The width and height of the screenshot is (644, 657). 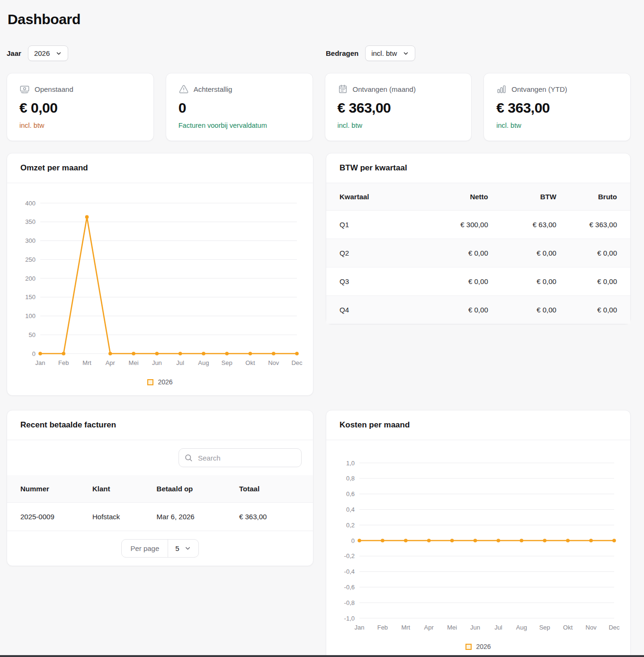 What do you see at coordinates (160, 488) in the screenshot?
I see `invoices-card: Recent betaalde facturen NummerKlantBeta…` at bounding box center [160, 488].